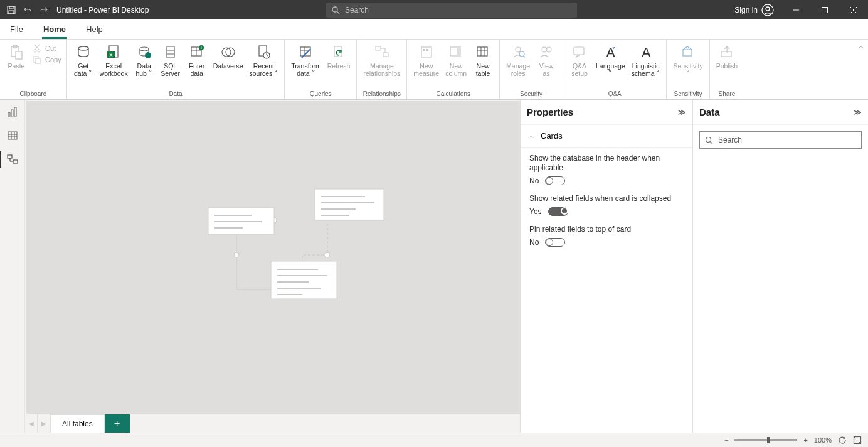 The height and width of the screenshot is (447, 868). Describe the element at coordinates (381, 60) in the screenshot. I see `manage-relationships-button: Managerelationships` at that location.